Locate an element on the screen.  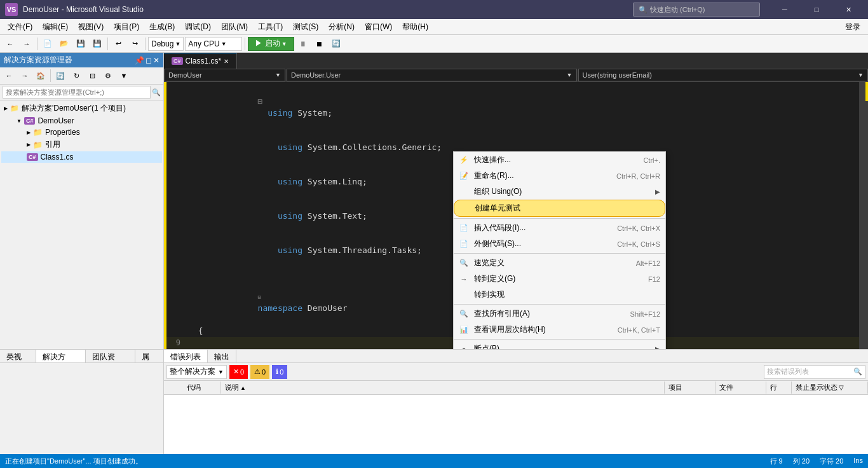
ctx-create-unit-test: 创建单元测试 is located at coordinates (559, 209).